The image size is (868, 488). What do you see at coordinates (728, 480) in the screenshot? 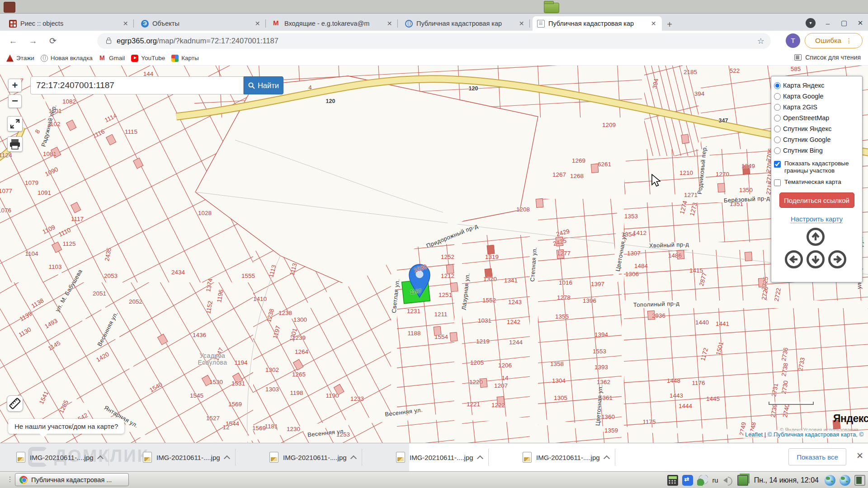
I see `volume-icon` at bounding box center [728, 480].